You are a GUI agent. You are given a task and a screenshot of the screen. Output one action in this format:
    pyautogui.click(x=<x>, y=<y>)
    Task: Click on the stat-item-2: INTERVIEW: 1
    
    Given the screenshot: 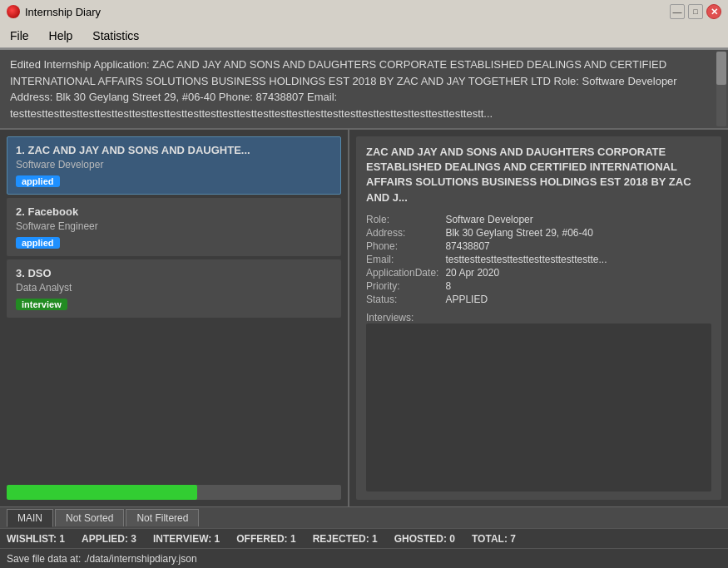 What is the action you would take?
    pyautogui.click(x=186, y=539)
    